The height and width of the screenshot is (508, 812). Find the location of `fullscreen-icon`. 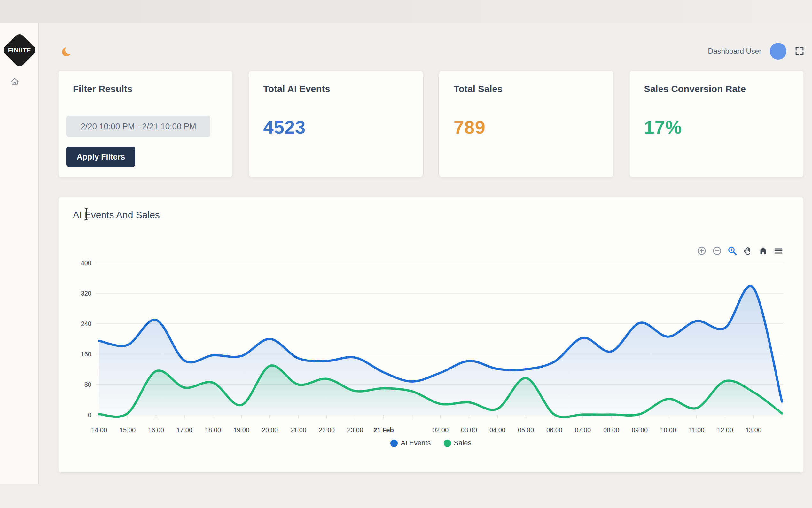

fullscreen-icon is located at coordinates (800, 51).